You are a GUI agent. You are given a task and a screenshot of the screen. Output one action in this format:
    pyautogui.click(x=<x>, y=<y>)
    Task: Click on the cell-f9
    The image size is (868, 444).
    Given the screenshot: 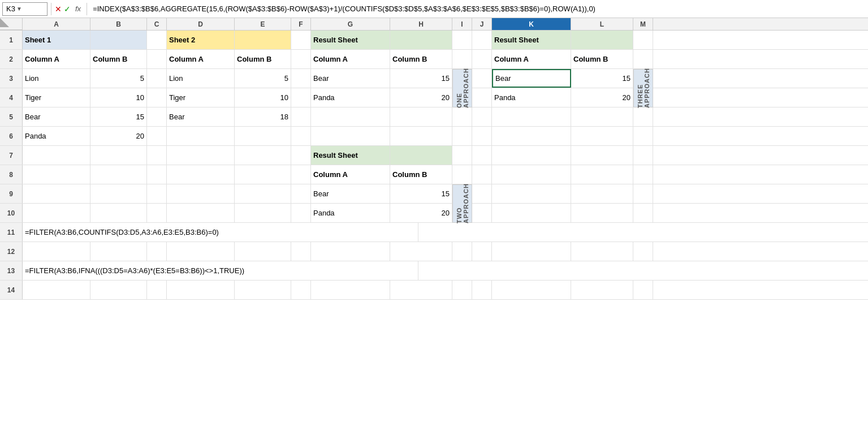 What is the action you would take?
    pyautogui.click(x=301, y=193)
    